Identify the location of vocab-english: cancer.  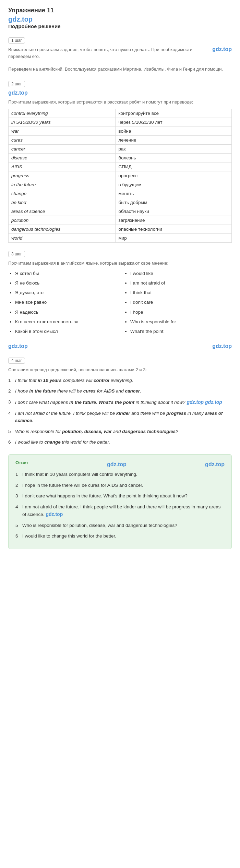
(62, 149).